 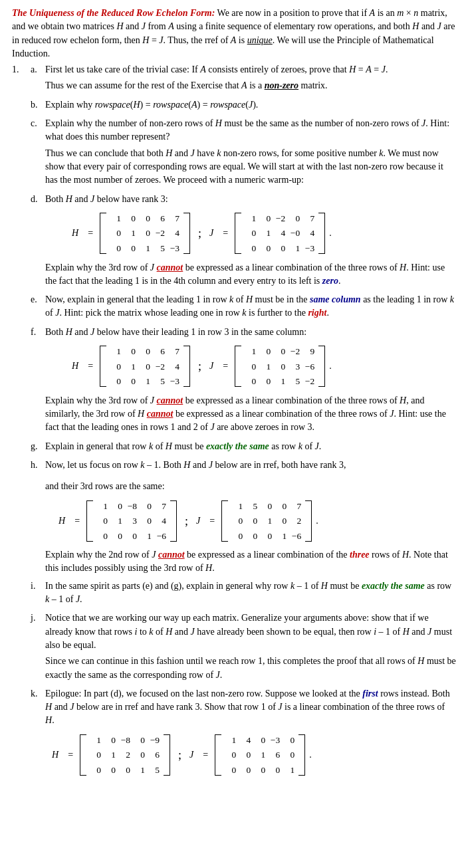 I want to click on matrix-d-J-body: 1 0 −2 0 7 0 1 4, so click(x=280, y=234).